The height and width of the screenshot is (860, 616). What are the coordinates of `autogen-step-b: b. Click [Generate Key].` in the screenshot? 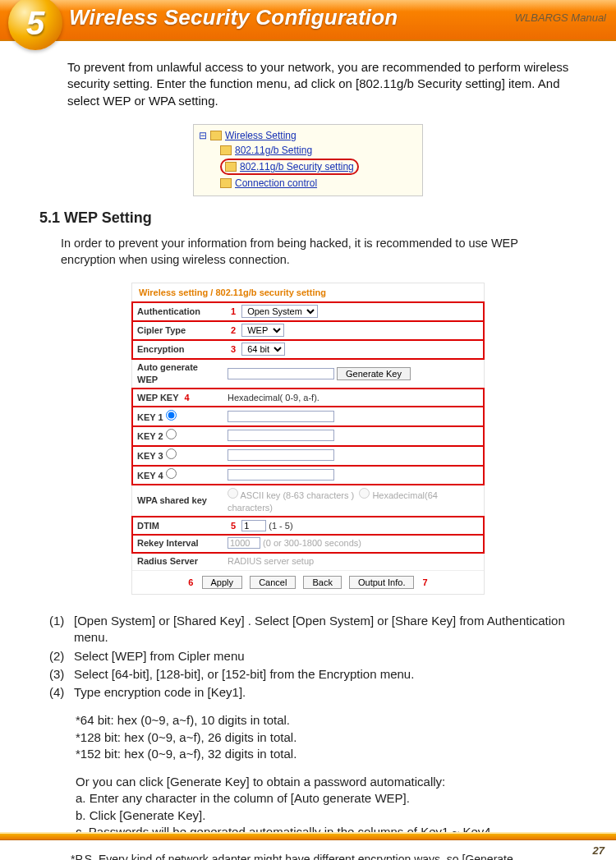 It's located at (323, 816).